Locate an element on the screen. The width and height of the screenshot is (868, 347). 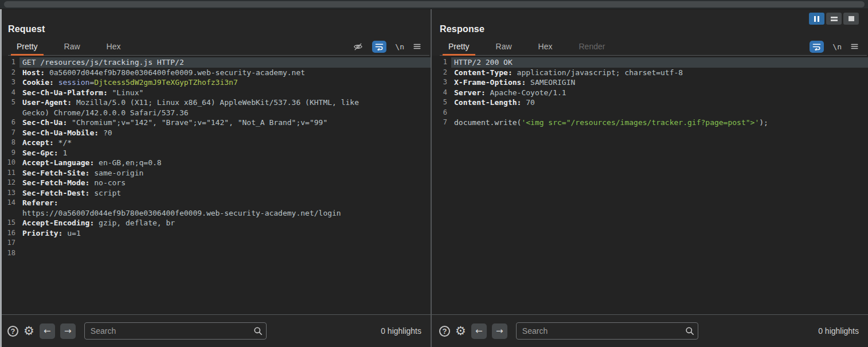
code-line: 4Server: Apache-Coyote/1.1 is located at coordinates (650, 93).